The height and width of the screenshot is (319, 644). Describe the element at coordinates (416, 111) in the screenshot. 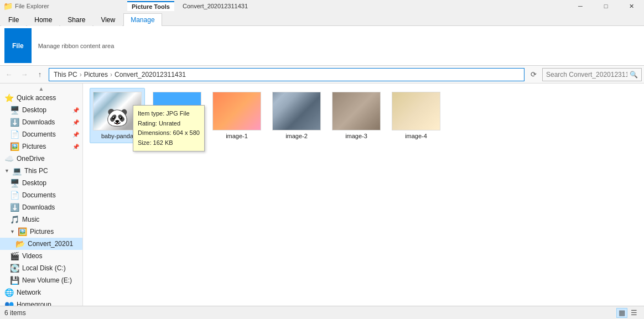

I see `thumb-image4` at that location.